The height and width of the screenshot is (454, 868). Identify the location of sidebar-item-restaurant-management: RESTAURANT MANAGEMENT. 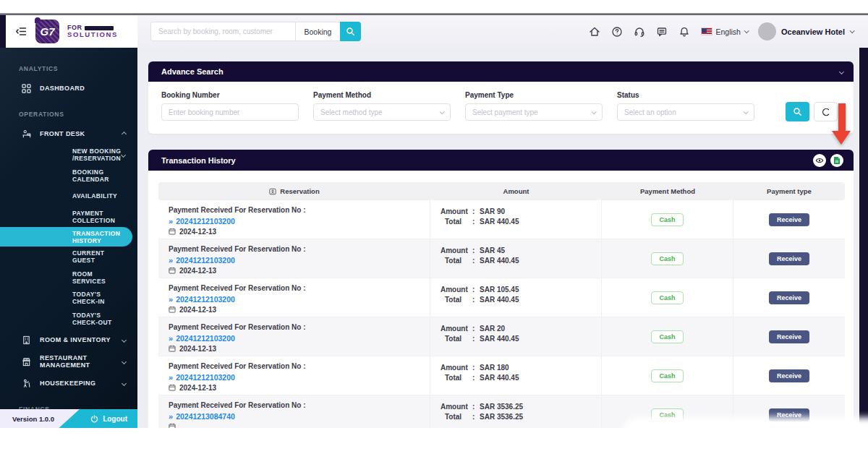
(69, 361).